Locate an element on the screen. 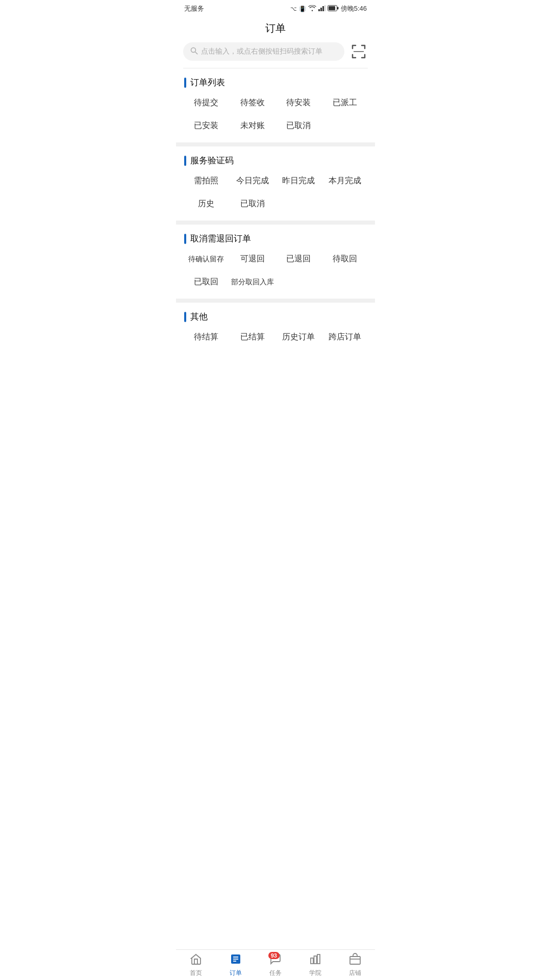 The width and height of the screenshot is (551, 980). search-bar: 点击输入，或点右侧按钮扫码搜索订单 is located at coordinates (276, 55).